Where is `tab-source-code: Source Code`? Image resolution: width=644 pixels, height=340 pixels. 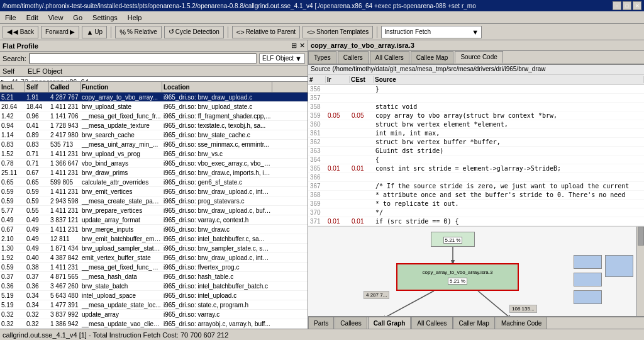 tab-source-code: Source Code is located at coordinates (479, 57).